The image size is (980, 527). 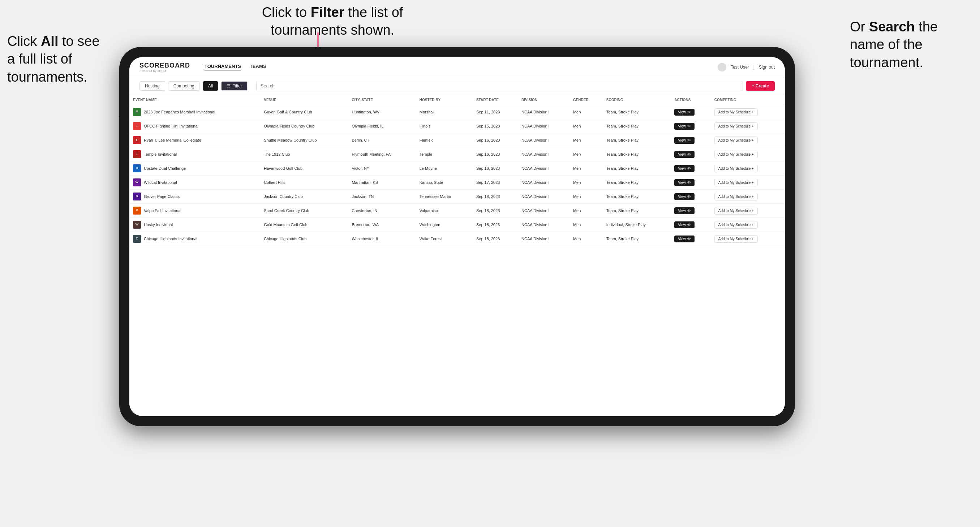 What do you see at coordinates (382, 100) in the screenshot?
I see `col-city-state: CITY, STATE` at bounding box center [382, 100].